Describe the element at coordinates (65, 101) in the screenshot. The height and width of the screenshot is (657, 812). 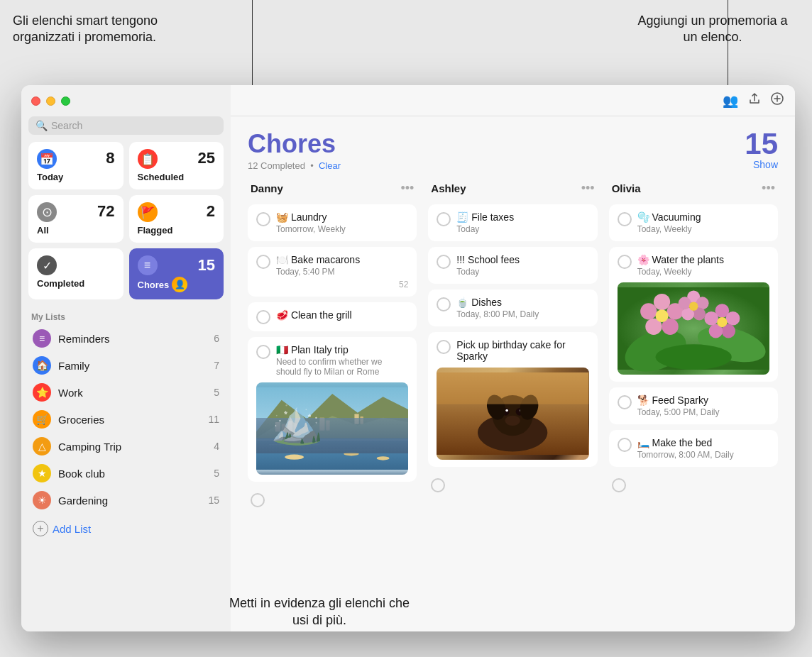
I see `traffic-light-maximize` at that location.